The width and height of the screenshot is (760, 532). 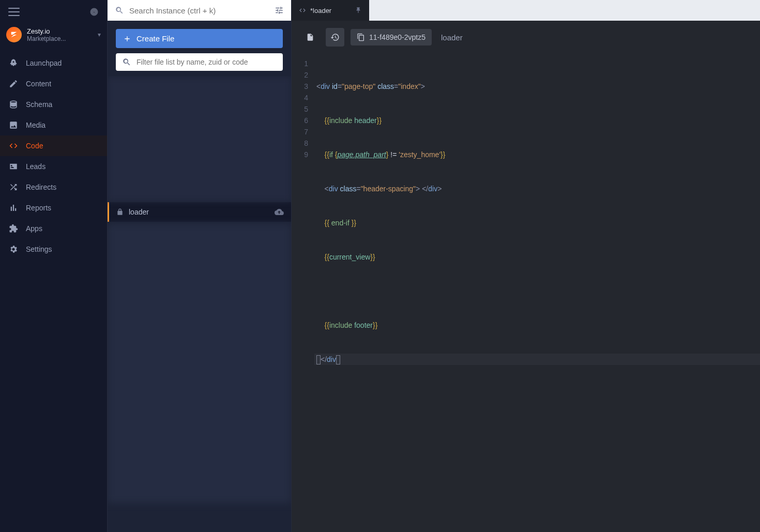 I want to click on nav-schema: Schema, so click(x=54, y=104).